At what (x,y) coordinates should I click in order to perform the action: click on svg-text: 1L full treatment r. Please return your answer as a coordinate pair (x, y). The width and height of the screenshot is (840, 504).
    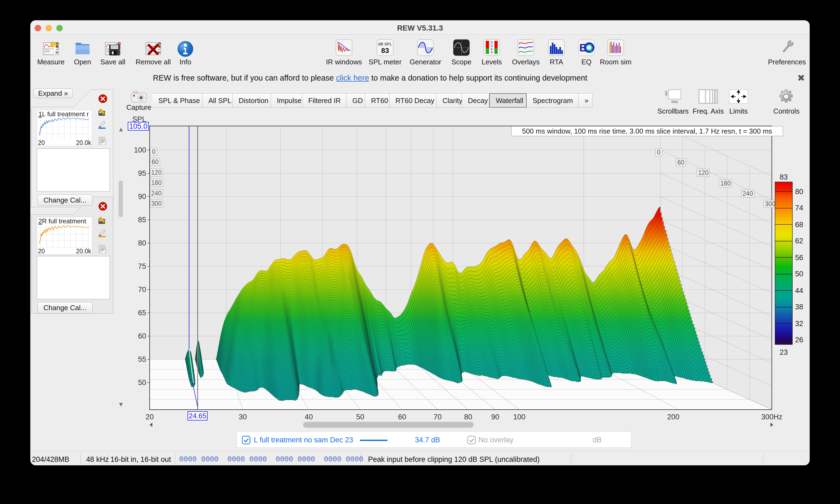
    Looking at the image, I should click on (64, 114).